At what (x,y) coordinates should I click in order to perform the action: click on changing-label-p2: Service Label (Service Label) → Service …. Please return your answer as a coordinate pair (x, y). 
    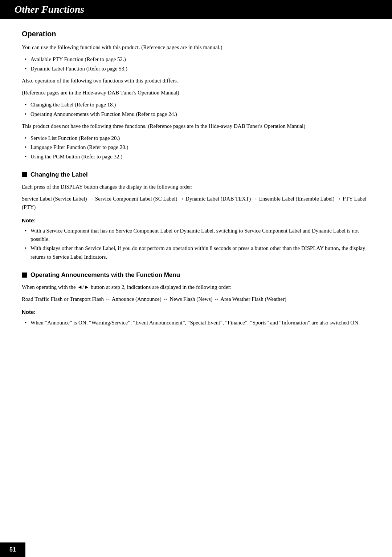
    Looking at the image, I should click on (196, 203).